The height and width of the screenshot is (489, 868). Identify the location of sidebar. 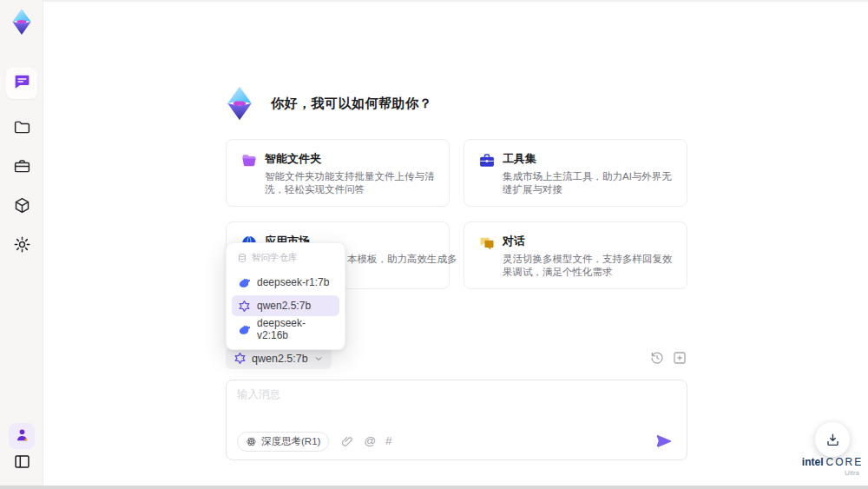
(22, 245).